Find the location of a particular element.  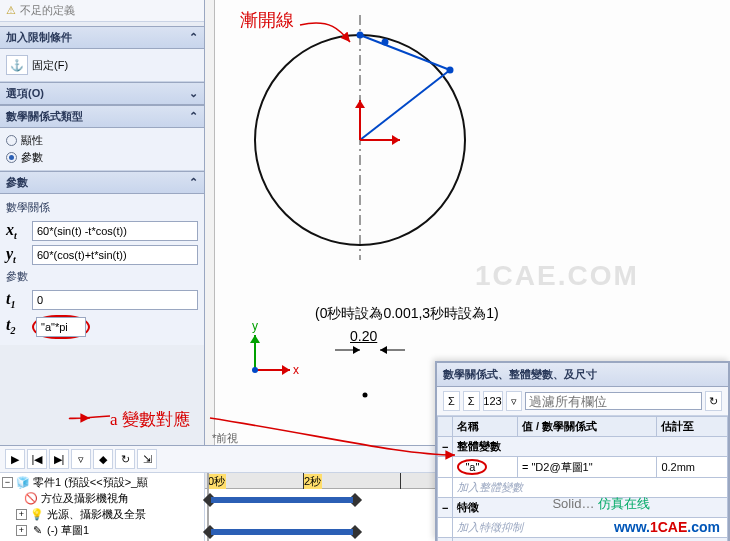

expand-icon: ⌄ is located at coordinates (194, 94).